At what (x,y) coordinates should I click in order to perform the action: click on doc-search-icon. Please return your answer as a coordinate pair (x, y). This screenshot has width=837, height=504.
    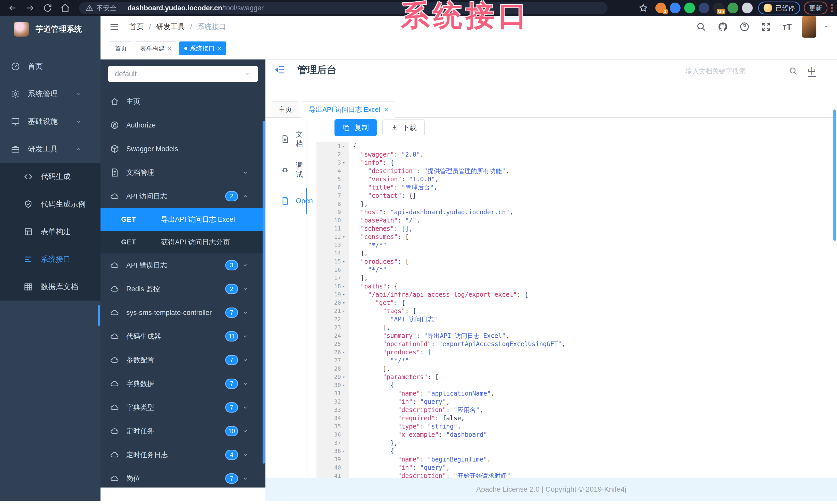
    Looking at the image, I should click on (793, 71).